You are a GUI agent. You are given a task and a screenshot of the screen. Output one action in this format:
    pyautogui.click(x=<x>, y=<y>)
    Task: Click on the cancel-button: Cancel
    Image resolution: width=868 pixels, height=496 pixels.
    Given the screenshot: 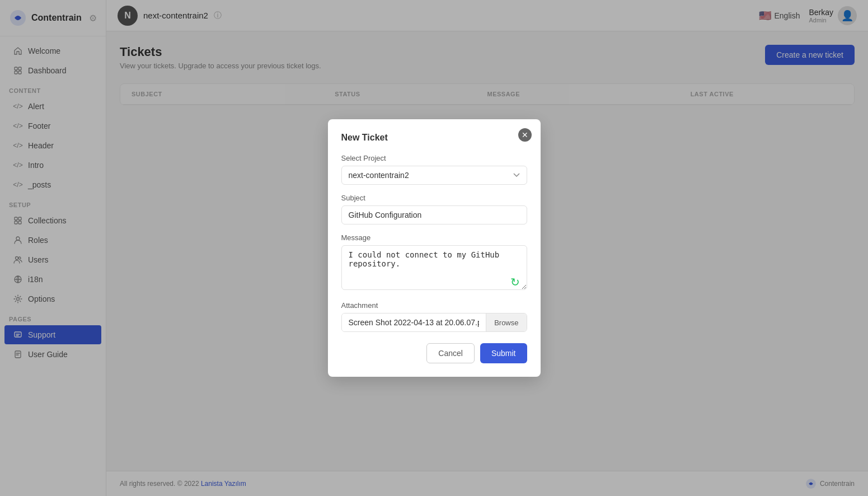 What is the action you would take?
    pyautogui.click(x=451, y=353)
    